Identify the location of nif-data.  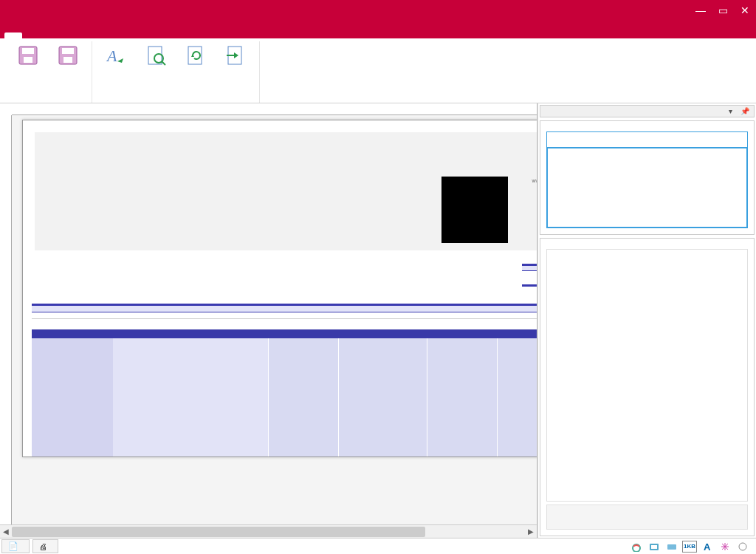
(284, 316).